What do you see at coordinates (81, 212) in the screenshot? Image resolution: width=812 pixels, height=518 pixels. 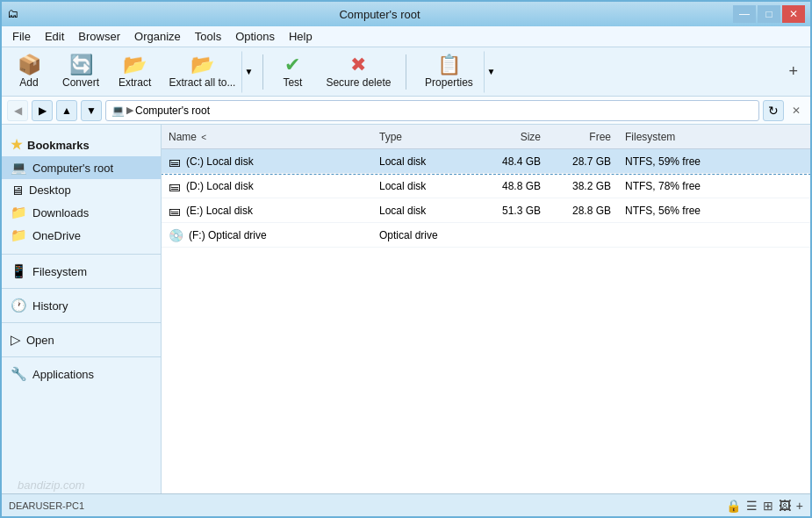 I see `sidebar-item-downloads: 📁 Downloads` at bounding box center [81, 212].